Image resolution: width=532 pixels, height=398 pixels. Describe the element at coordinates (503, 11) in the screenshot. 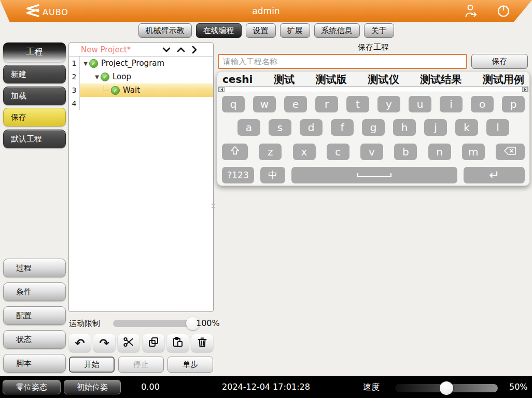

I see `power-icon` at that location.